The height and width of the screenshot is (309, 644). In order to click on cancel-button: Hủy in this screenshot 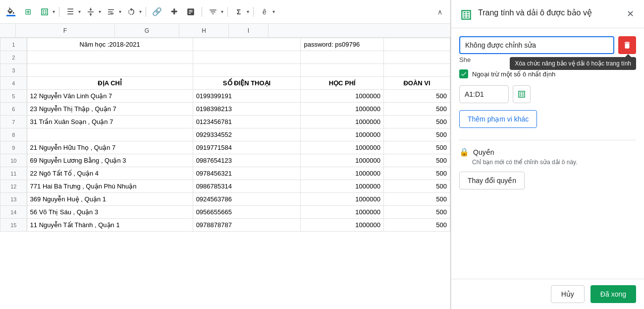, I will do `click(568, 294)`.